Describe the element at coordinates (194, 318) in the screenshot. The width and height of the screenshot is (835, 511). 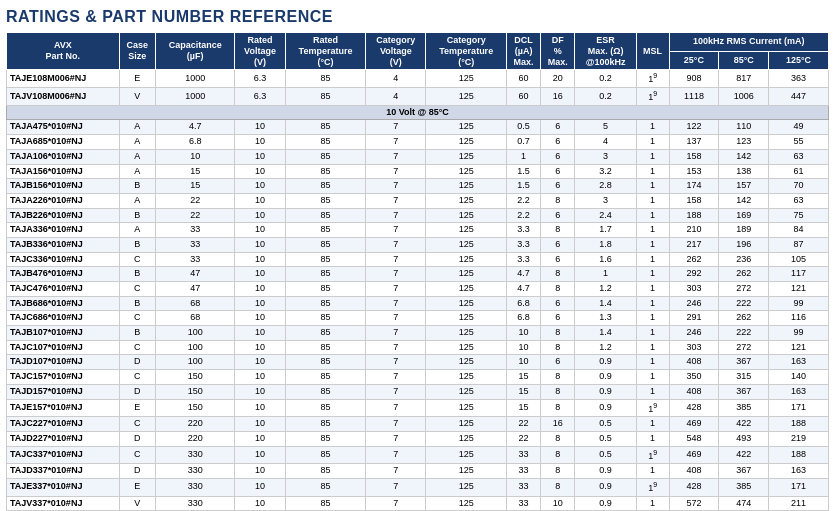
I see `data-cell: 68` at that location.